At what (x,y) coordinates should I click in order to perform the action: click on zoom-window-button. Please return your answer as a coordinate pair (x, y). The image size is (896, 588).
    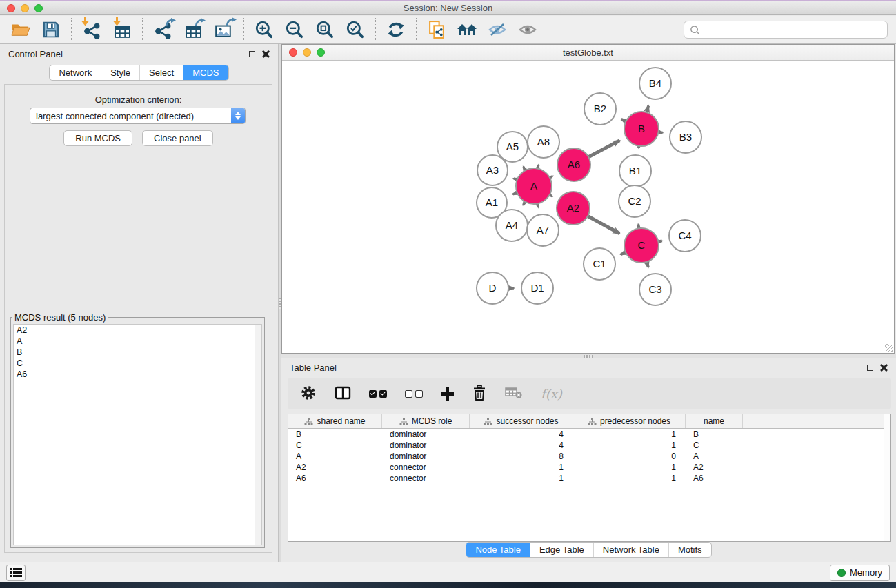
    Looking at the image, I should click on (39, 8).